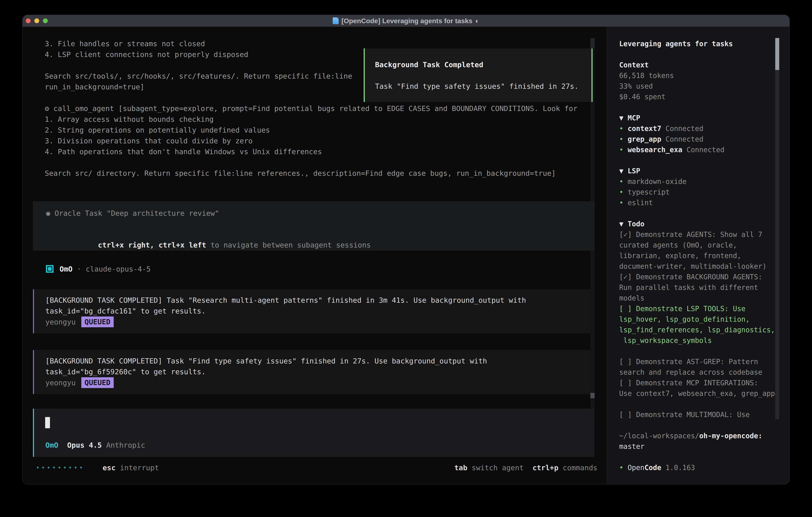 The image size is (812, 517). I want to click on oracle-task-box: ◉ Oracle Task "Deep architecture review"…, so click(314, 226).